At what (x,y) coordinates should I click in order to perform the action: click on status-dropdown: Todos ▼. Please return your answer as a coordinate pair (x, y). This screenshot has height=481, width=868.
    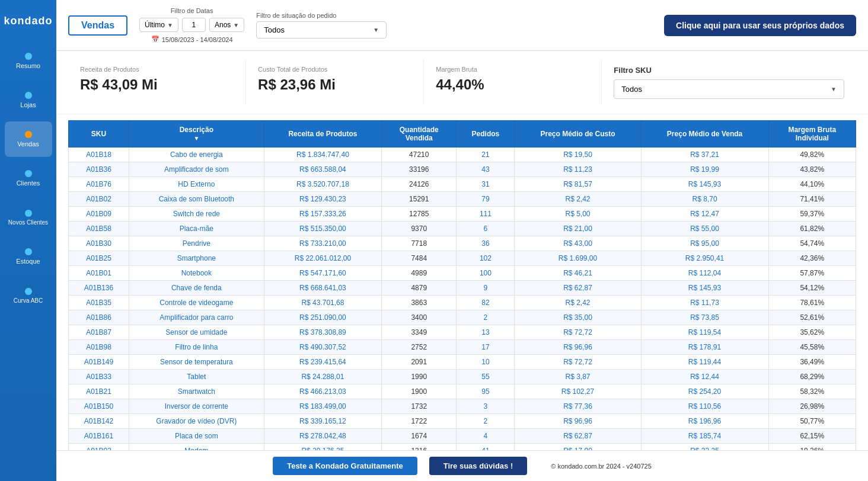
    Looking at the image, I should click on (321, 30).